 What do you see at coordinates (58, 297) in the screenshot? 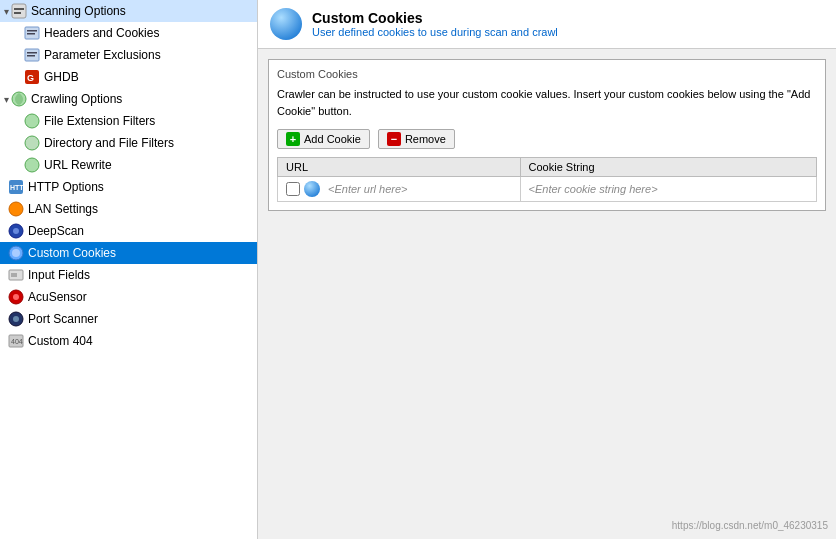
I see `sidebar-label-acusensor: AcuSensor` at bounding box center [58, 297].